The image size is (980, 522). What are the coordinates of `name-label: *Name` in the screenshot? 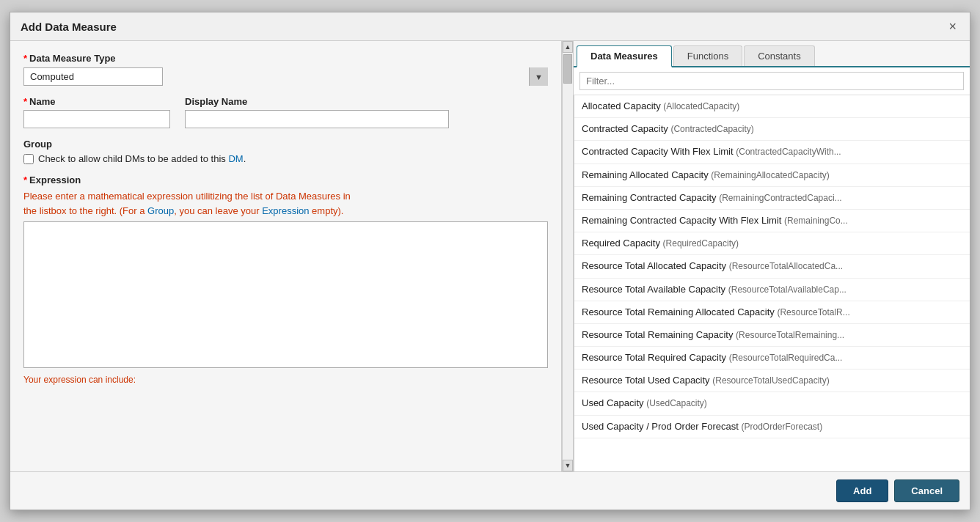 It's located at (97, 101).